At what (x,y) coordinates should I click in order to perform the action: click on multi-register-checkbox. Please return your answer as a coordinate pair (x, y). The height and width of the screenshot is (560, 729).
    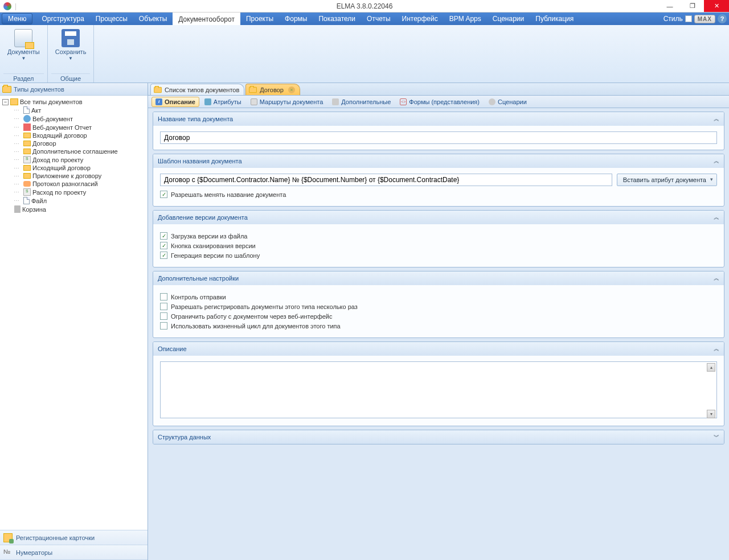
    Looking at the image, I should click on (164, 306).